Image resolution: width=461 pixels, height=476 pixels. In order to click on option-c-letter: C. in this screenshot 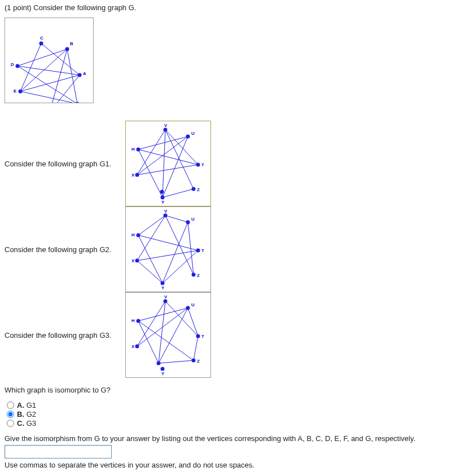, I will do `click(20, 423)`.